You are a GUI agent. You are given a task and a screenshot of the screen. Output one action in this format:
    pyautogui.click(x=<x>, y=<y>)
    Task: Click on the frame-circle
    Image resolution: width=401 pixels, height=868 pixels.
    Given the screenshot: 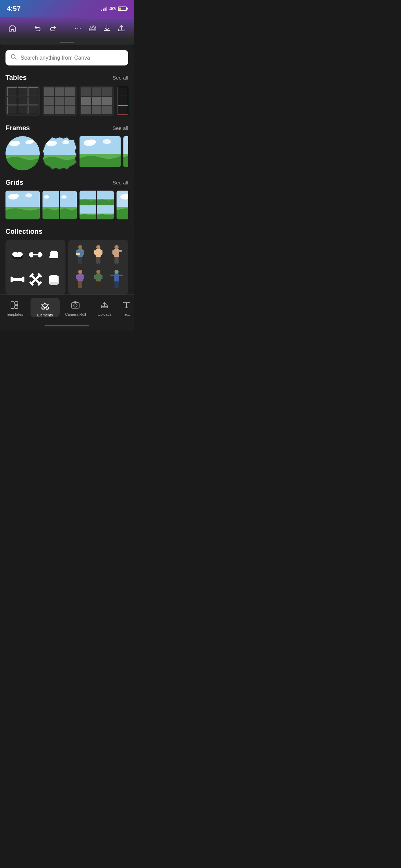 What is the action you would take?
    pyautogui.click(x=23, y=153)
    